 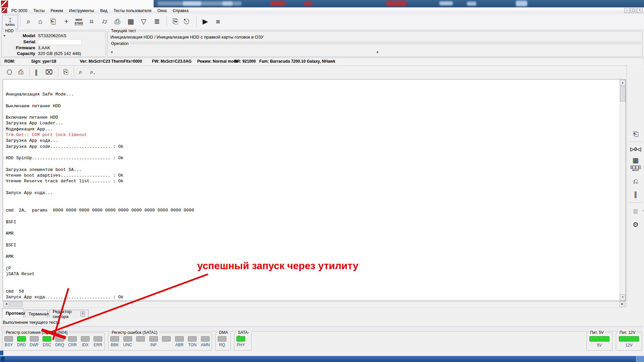 I want to click on menu-item-тесты: Тесты, so click(x=39, y=11).